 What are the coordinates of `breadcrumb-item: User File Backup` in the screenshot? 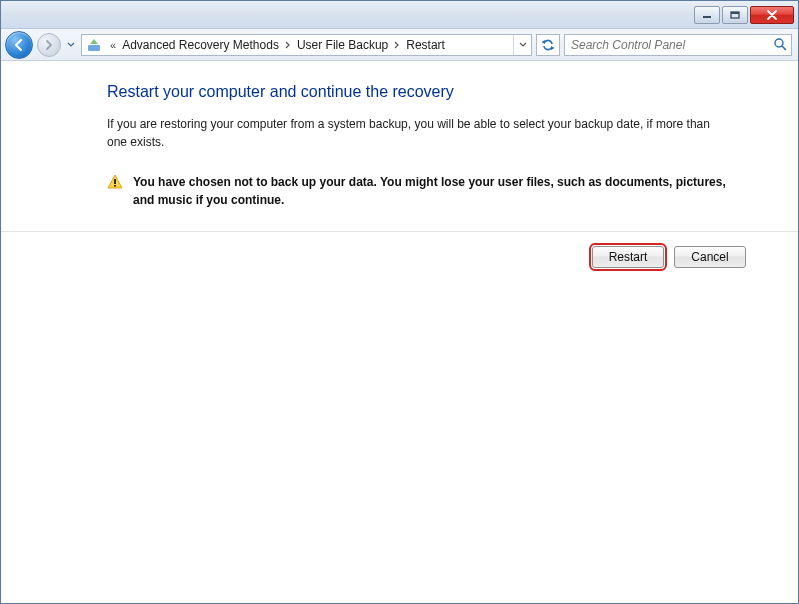 It's located at (342, 45).